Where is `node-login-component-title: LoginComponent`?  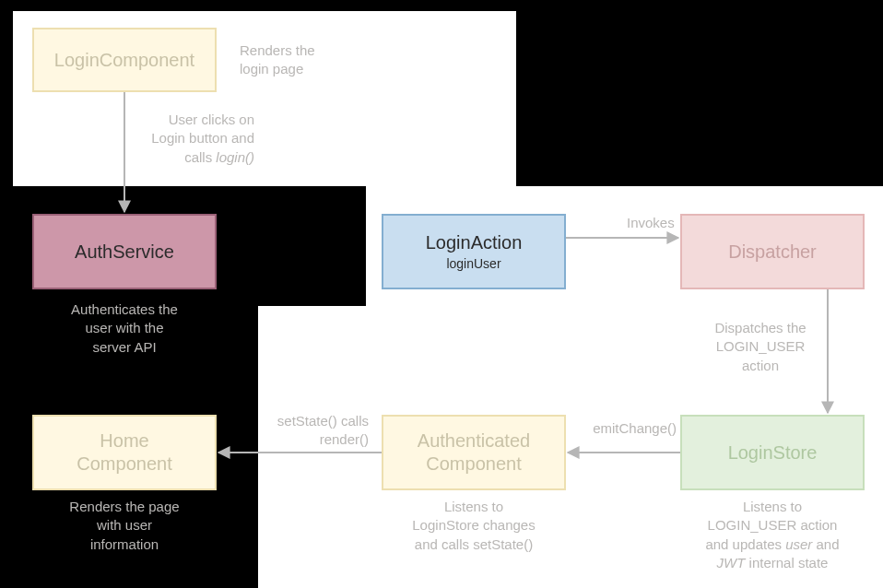 node-login-component-title: LoginComponent is located at coordinates (124, 61).